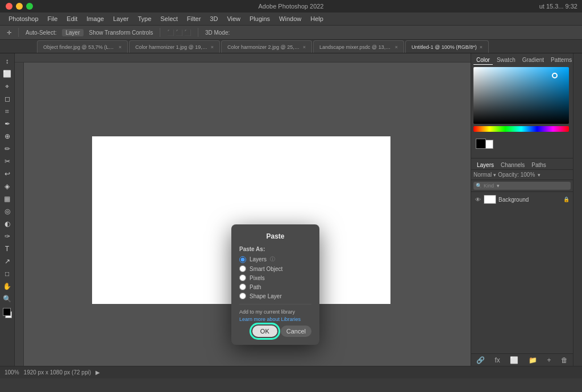 This screenshot has width=582, height=392. What do you see at coordinates (267, 47) in the screenshot?
I see `tab-2: Color harmonizer 2.jpg @ 25,2% (Layer 1,…` at bounding box center [267, 47].